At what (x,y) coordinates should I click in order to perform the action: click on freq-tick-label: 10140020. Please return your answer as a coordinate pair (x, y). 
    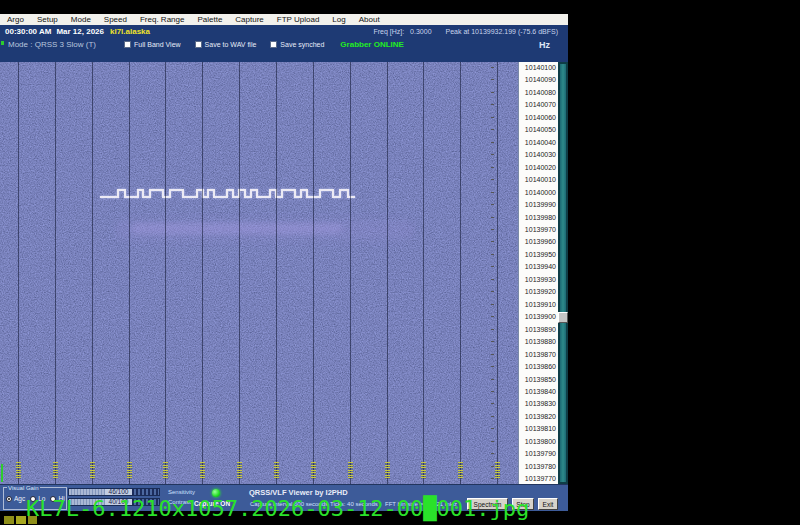
    Looking at the image, I should click on (540, 168).